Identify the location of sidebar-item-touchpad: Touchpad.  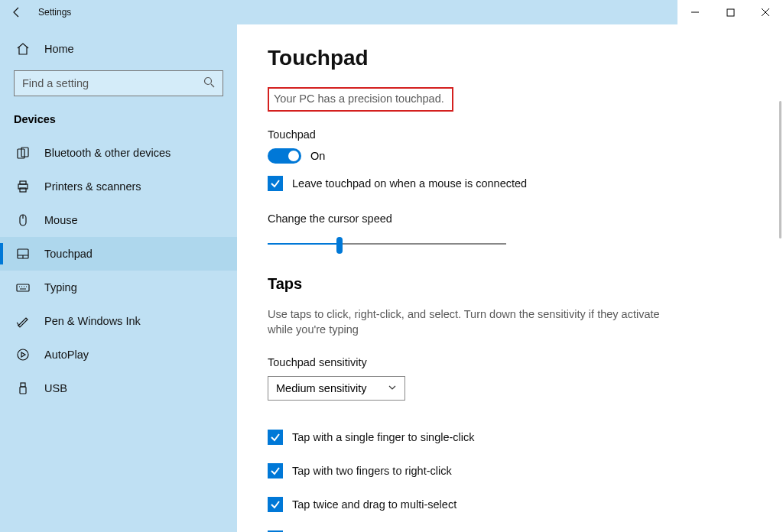
(119, 254).